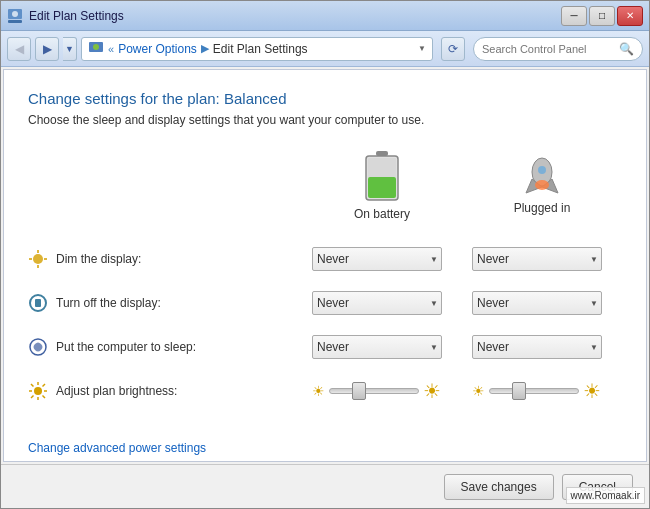 This screenshot has width=650, height=509. I want to click on address-dropdown: ▼, so click(422, 48).